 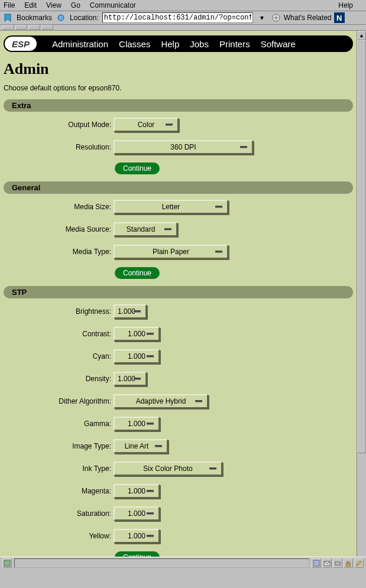 What do you see at coordinates (34, 18) in the screenshot?
I see `bookmarks-label: Bookmarks` at bounding box center [34, 18].